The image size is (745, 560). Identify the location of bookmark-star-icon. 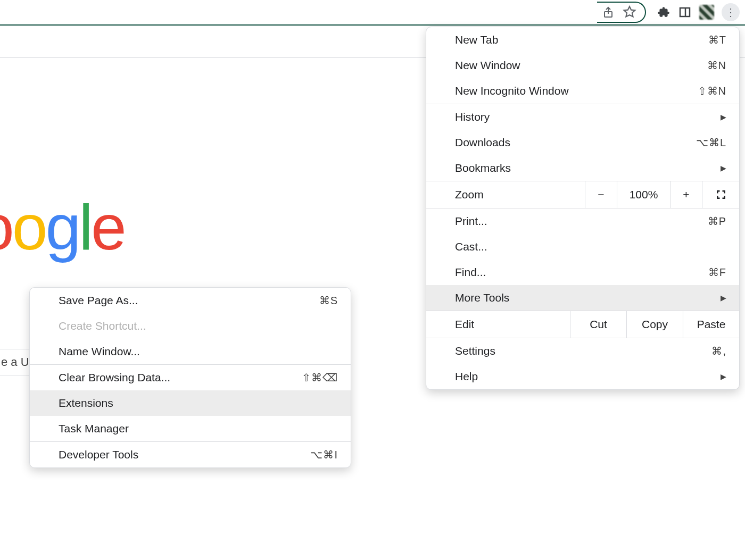
(630, 12).